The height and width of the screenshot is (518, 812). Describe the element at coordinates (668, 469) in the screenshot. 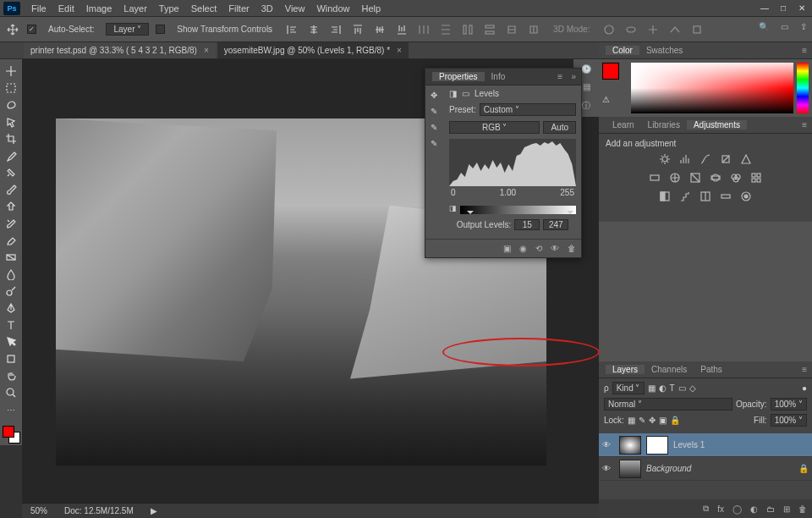

I see `layer-name: Background` at that location.